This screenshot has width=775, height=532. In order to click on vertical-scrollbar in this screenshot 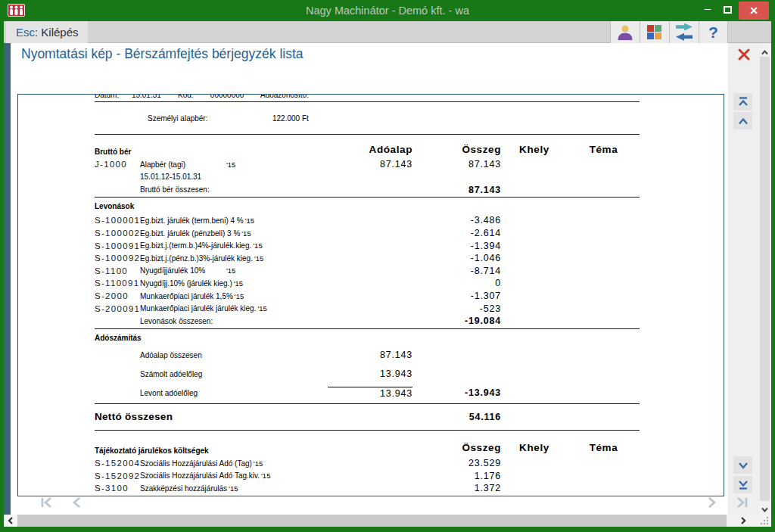, I will do `click(764, 278)`.